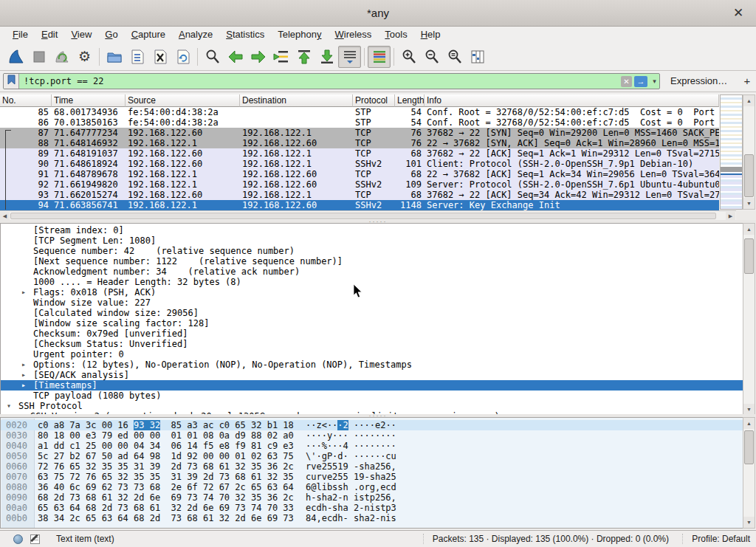 The image size is (756, 547). I want to click on hex-row-0030: 003080 18 00 e3 79 ed 00 00 01 01 08 0a …, so click(372, 436).